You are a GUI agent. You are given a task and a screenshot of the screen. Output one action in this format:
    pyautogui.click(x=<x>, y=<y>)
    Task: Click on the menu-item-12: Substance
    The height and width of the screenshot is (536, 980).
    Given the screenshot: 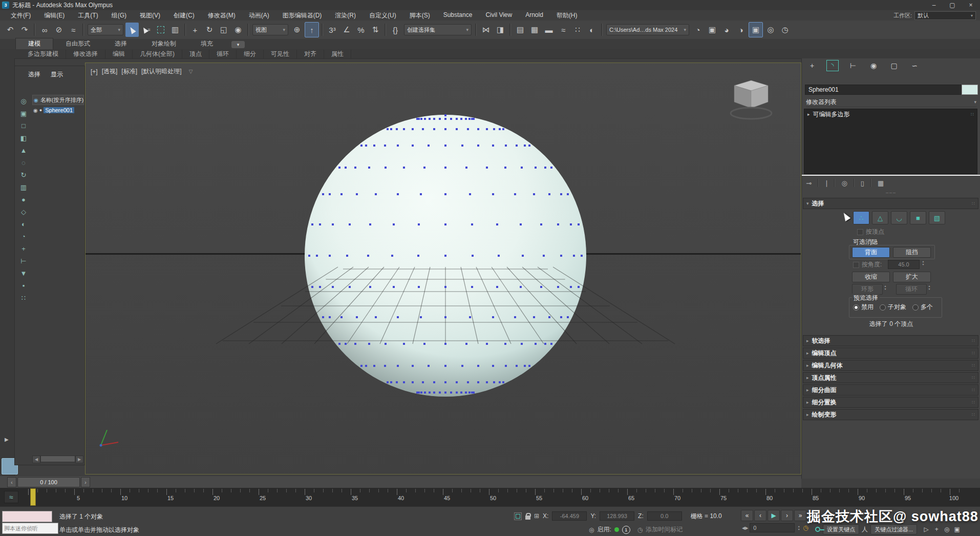 What is the action you would take?
    pyautogui.click(x=458, y=15)
    